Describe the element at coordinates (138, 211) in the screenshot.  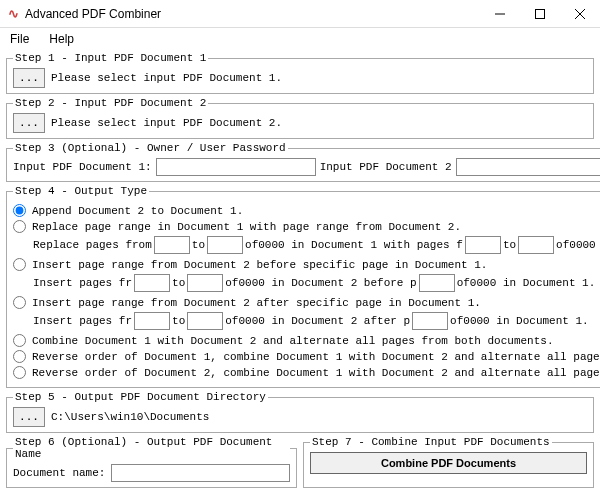
I see `label-append: Append Document 2 to Document 1.` at that location.